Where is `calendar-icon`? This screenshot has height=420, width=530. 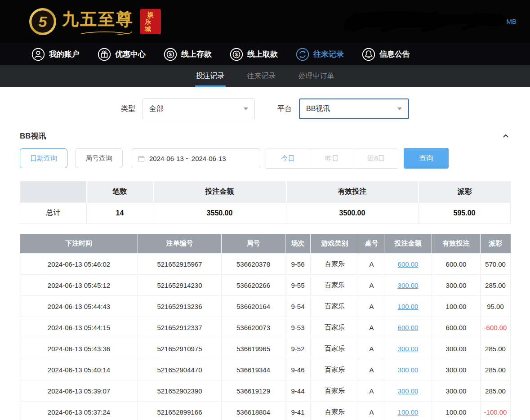 calendar-icon is located at coordinates (141, 158).